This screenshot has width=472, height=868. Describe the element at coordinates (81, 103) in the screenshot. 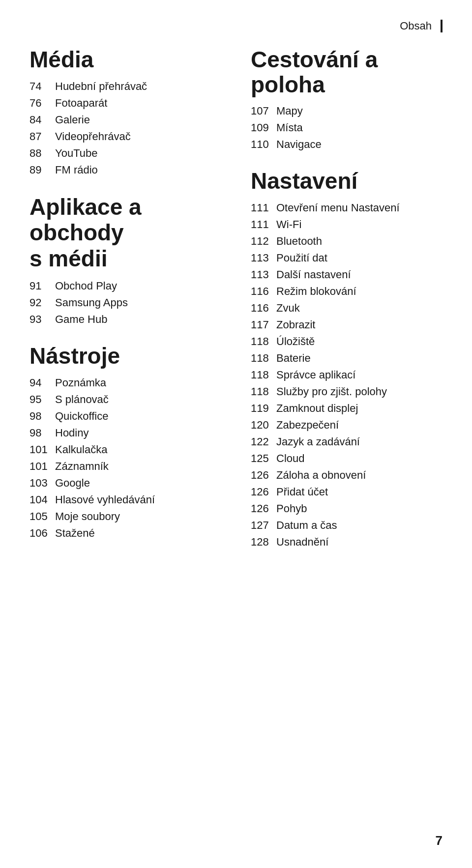

I see `toc-label: Fotoaparát` at that location.